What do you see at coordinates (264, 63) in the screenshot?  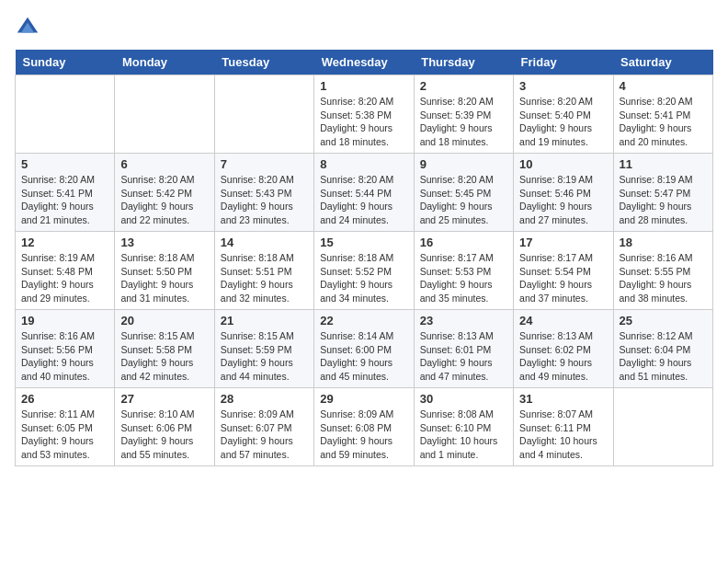 I see `day-of-week-header: Tuesday` at bounding box center [264, 63].